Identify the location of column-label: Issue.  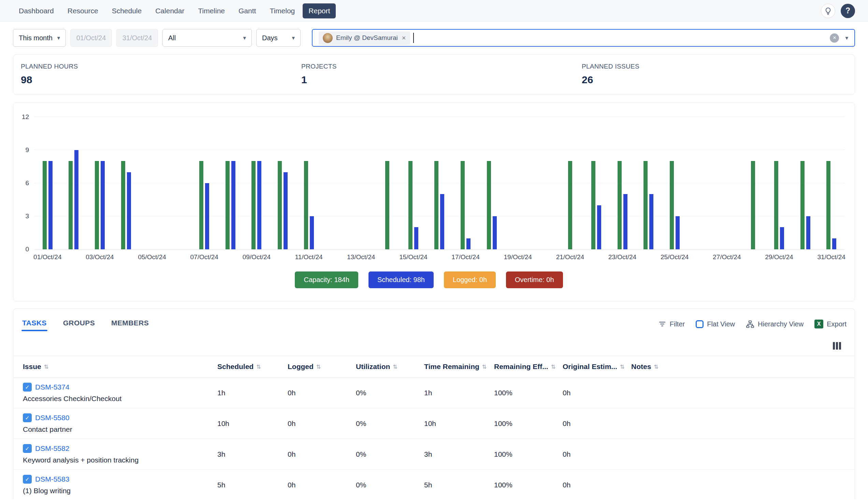
(32, 367).